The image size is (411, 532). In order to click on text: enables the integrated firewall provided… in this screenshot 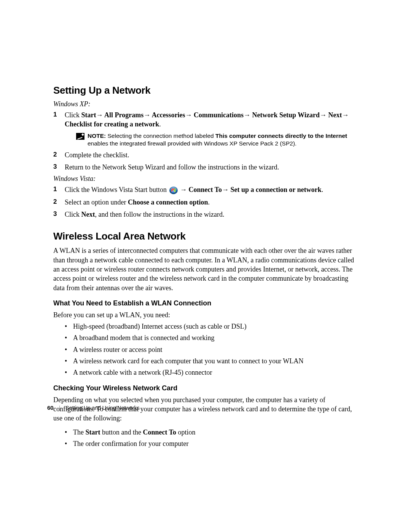, I will do `click(192, 143)`.